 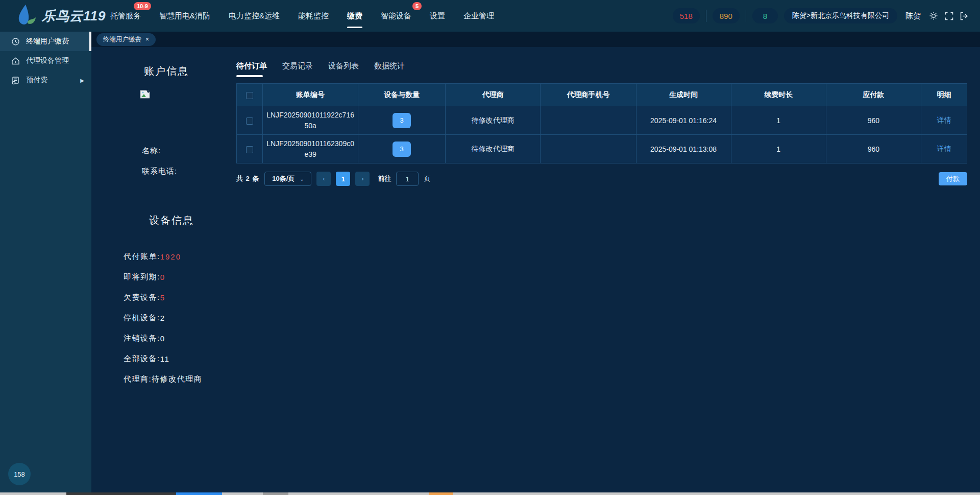 I want to click on col-renew-duration: 续费时长, so click(x=778, y=95).